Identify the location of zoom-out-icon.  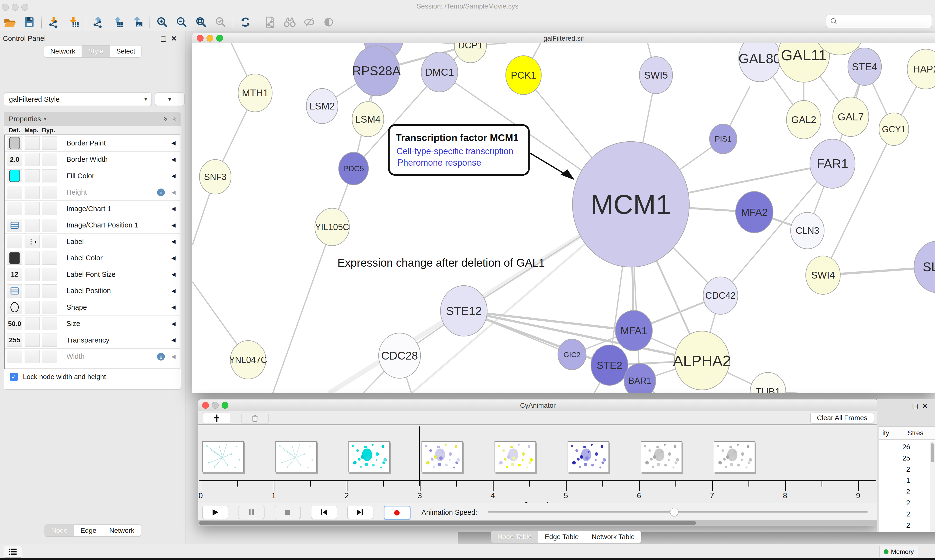
(182, 22).